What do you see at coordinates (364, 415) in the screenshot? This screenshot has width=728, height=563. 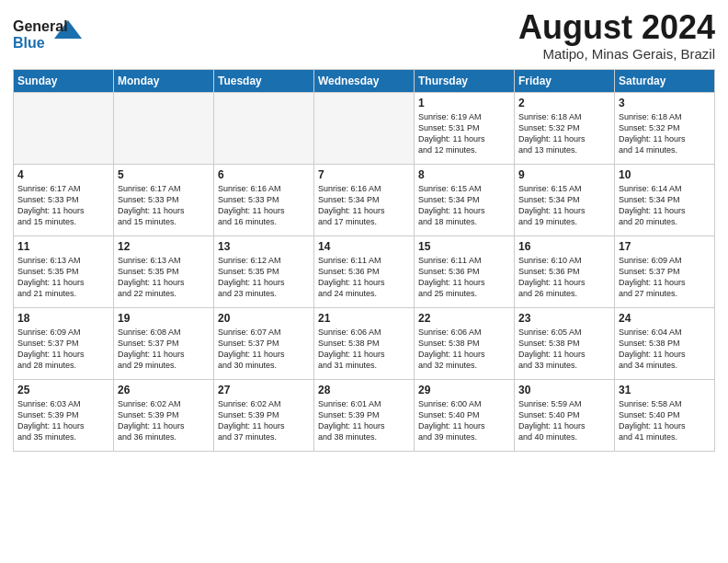 I see `table-row: 28Sunrise: 6:01 AM Sunset: 5:39 PM Dayli…` at bounding box center [364, 415].